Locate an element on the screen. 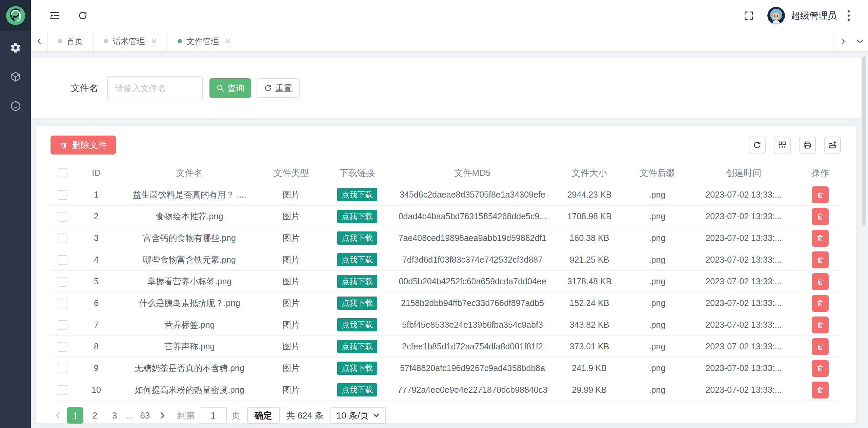  page-number-2: 2 is located at coordinates (95, 415).